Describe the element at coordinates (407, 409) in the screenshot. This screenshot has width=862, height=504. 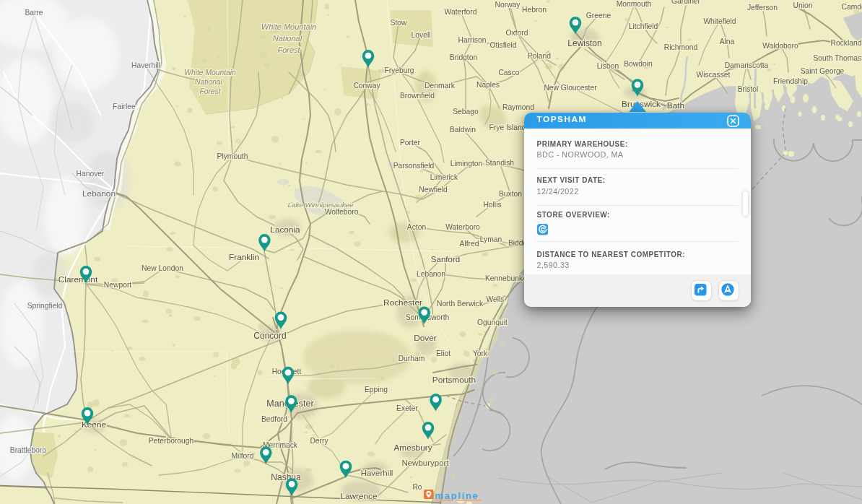
I see `svg-text: Exeter` at that location.